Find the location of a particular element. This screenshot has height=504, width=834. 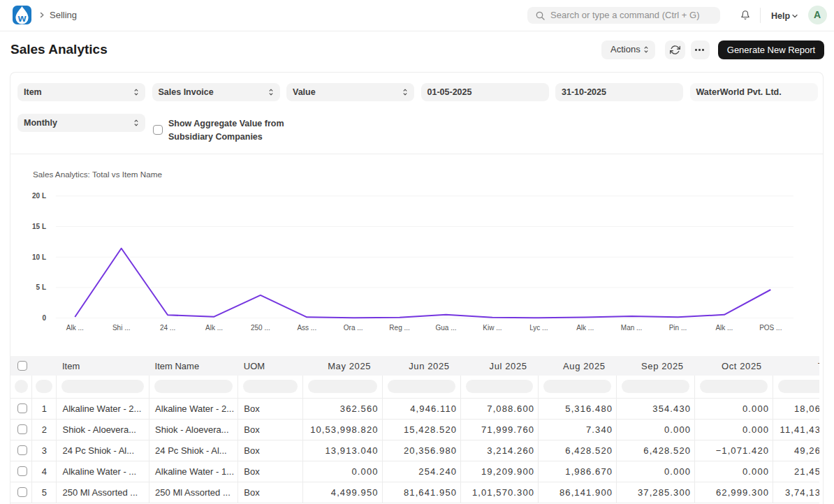

svg-text: Man ... is located at coordinates (631, 328).